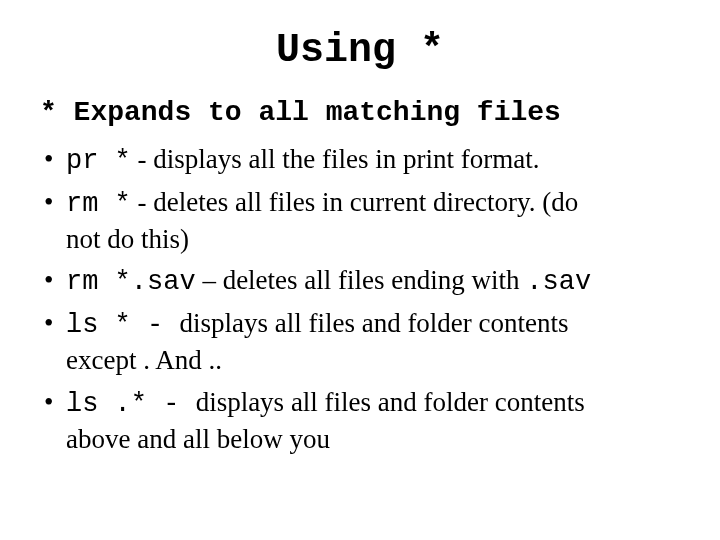  Describe the element at coordinates (360, 160) in the screenshot. I see `list-item: pr * - displays all the files in print f…` at that location.